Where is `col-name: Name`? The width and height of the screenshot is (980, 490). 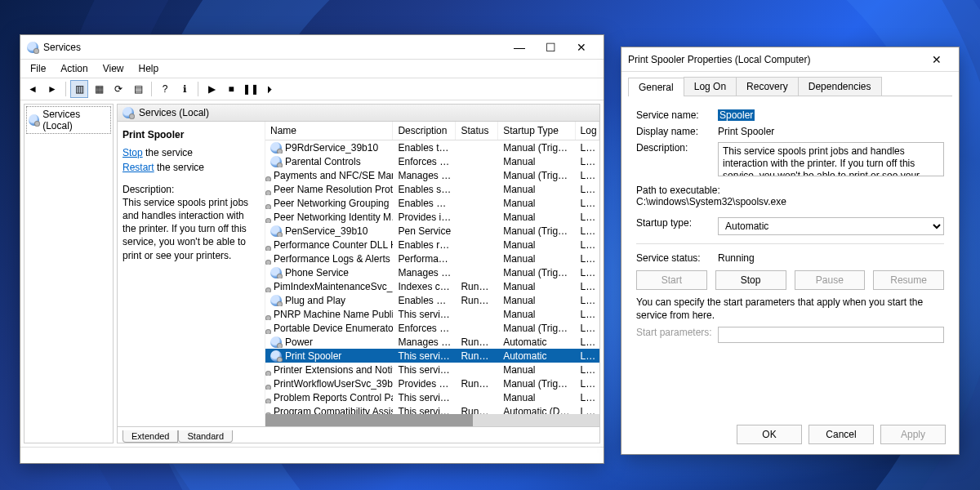
col-name: Name is located at coordinates (329, 131).